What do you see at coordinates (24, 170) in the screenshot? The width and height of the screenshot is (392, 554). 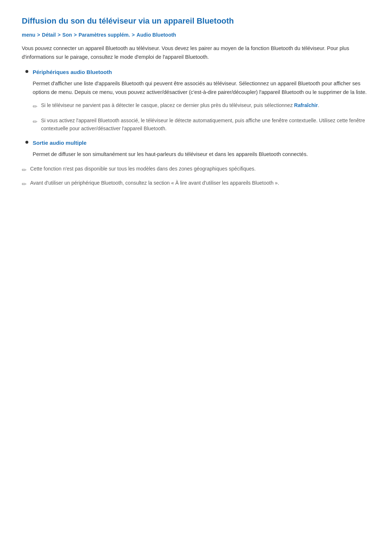 I see `pencil-icon-top-1: ✏` at bounding box center [24, 170].